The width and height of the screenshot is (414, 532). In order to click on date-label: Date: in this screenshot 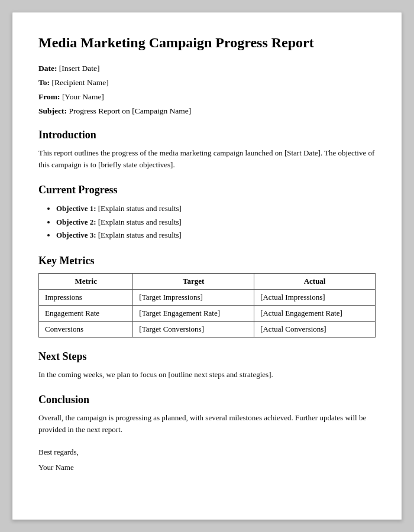, I will do `click(47, 69)`.